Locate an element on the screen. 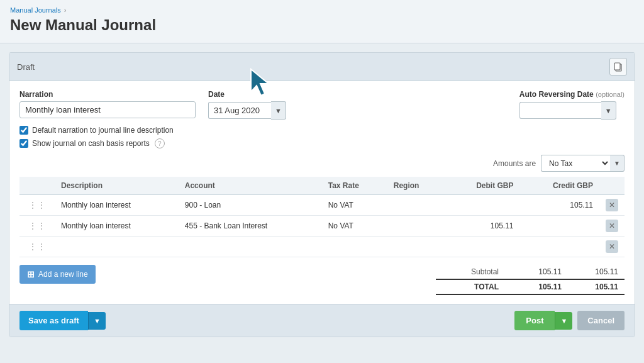  add-line-icon: ⊞ is located at coordinates (31, 274).